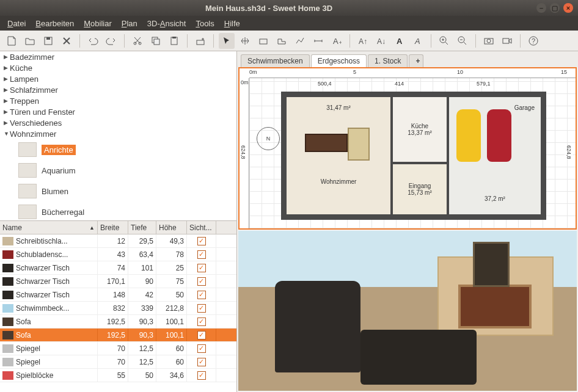 The image size is (578, 392). What do you see at coordinates (420, 129) in the screenshot?
I see `room-kueche: Küche 13,37 m²` at bounding box center [420, 129].